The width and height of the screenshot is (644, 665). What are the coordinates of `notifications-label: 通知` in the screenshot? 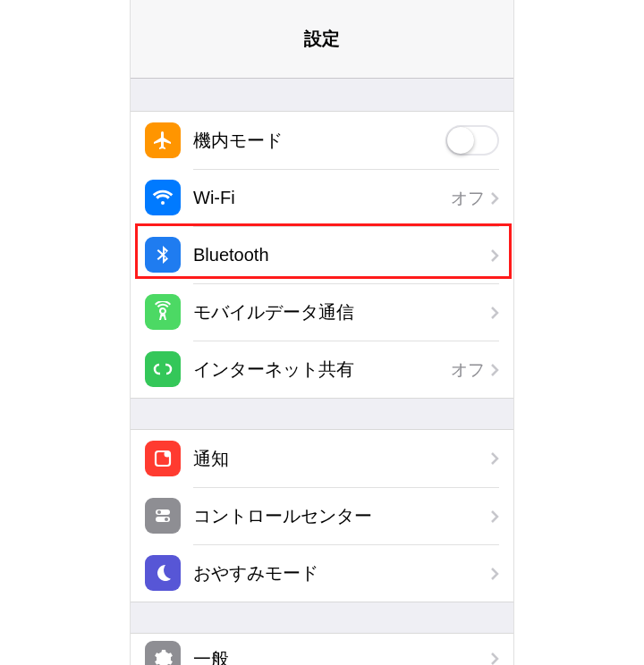 It's located at (342, 459).